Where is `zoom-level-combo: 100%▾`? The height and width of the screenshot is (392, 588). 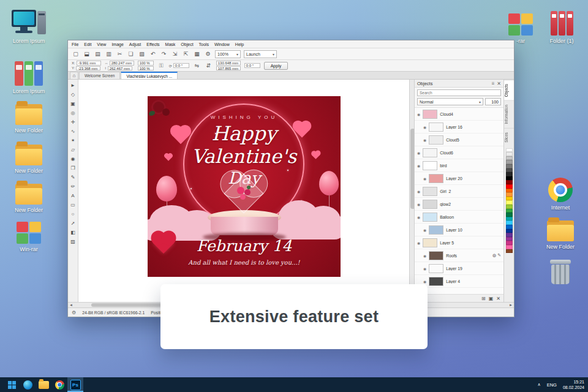
zoom-level-combo: 100%▾ is located at coordinates (228, 54).